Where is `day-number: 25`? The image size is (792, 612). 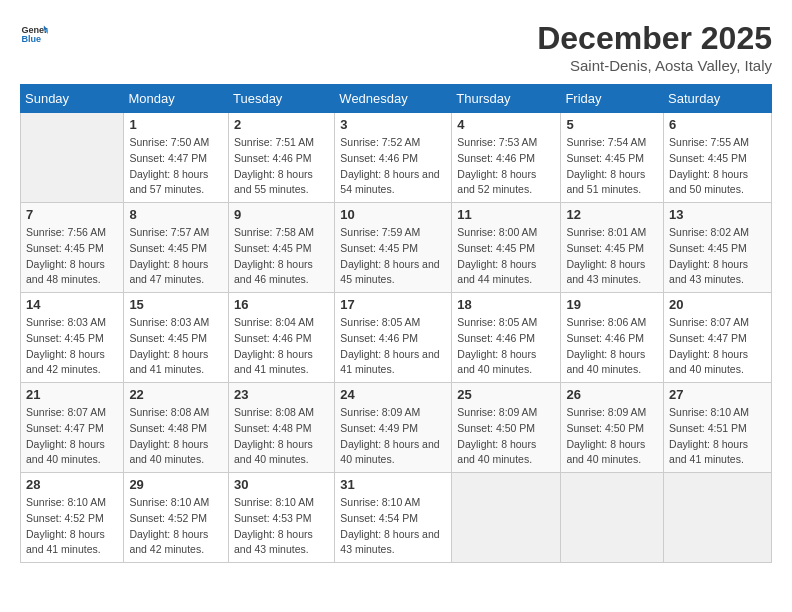
day-number: 25 is located at coordinates (506, 394).